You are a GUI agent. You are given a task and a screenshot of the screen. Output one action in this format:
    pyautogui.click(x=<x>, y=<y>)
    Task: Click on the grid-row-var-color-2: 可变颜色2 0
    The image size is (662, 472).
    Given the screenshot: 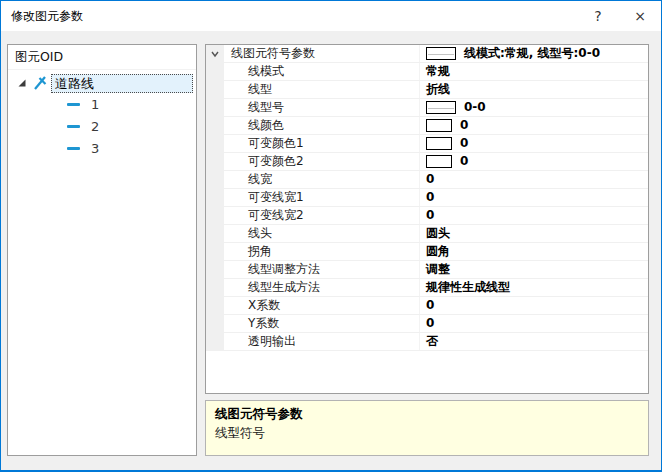 What is the action you would take?
    pyautogui.click(x=427, y=162)
    